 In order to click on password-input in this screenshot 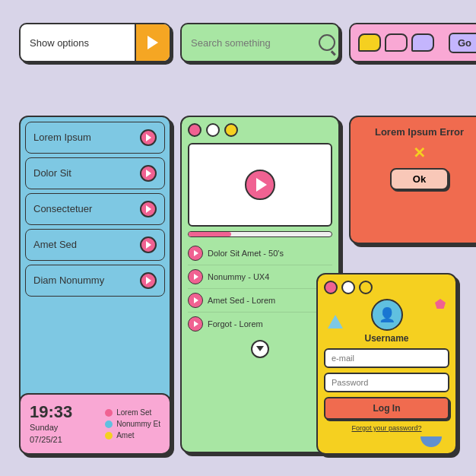, I will do `click(386, 382)`.